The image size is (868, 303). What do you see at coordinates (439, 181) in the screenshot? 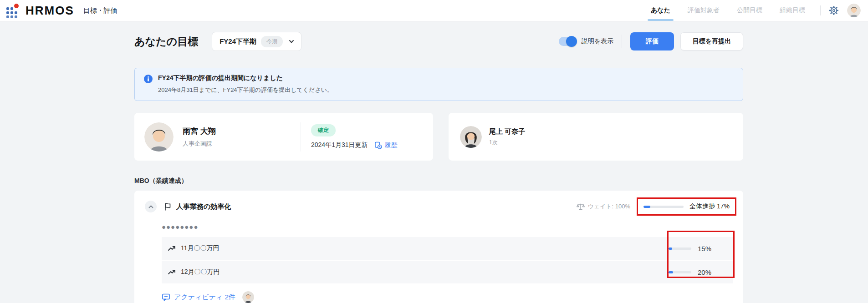
I see `mbo-section-title: MBO（業績達成）` at bounding box center [439, 181].